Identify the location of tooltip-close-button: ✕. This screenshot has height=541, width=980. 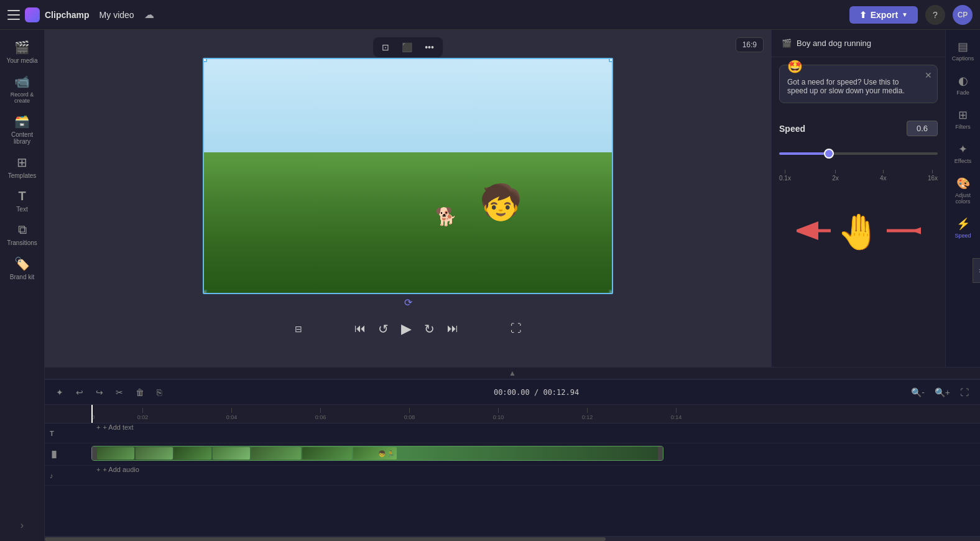
(928, 75).